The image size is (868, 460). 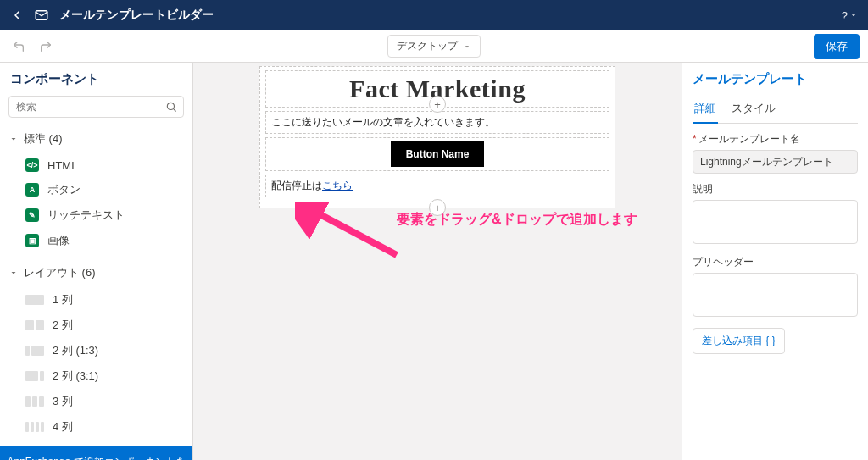 What do you see at coordinates (75, 351) in the screenshot?
I see `list-item-label: 2 列 (1:3)` at bounding box center [75, 351].